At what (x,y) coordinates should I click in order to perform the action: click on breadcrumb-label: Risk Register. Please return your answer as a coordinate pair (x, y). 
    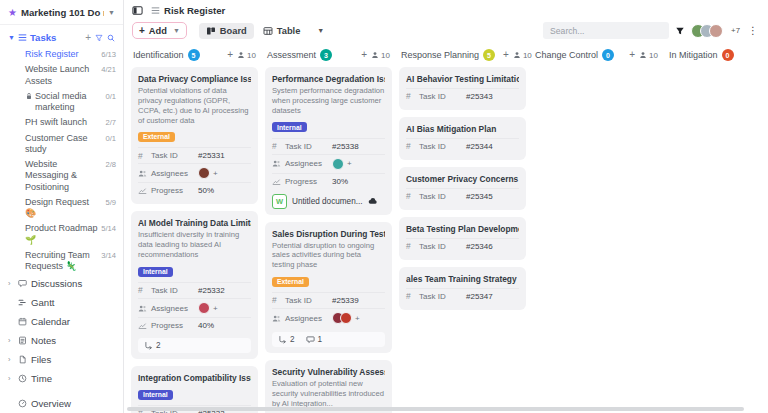
    Looking at the image, I should click on (194, 10).